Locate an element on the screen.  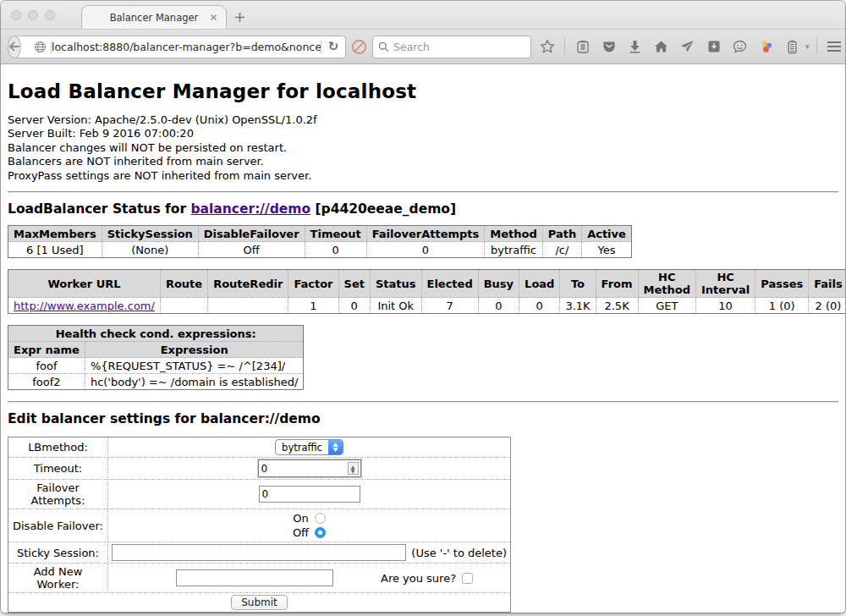
cell-stickysession: (None) is located at coordinates (150, 250).